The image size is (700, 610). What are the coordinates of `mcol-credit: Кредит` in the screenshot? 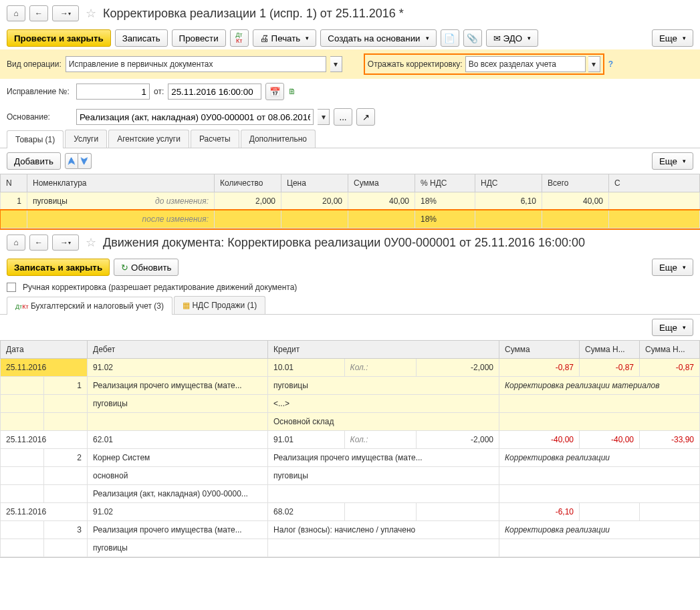 It's located at (384, 350).